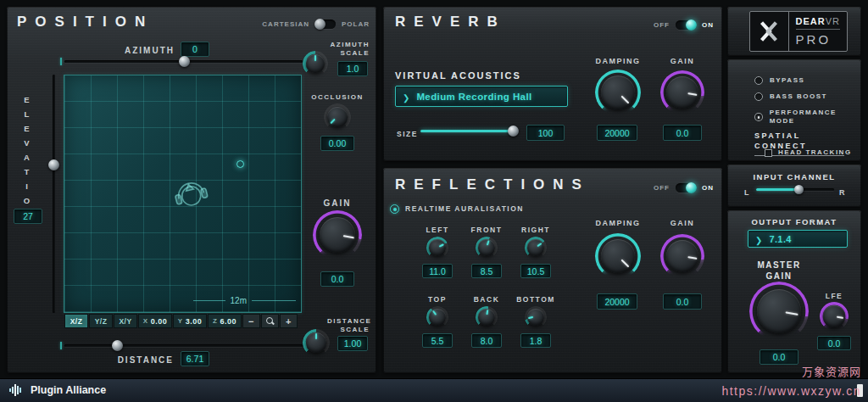 The image size is (868, 402). I want to click on coord-x-field: X 0.00, so click(155, 321).